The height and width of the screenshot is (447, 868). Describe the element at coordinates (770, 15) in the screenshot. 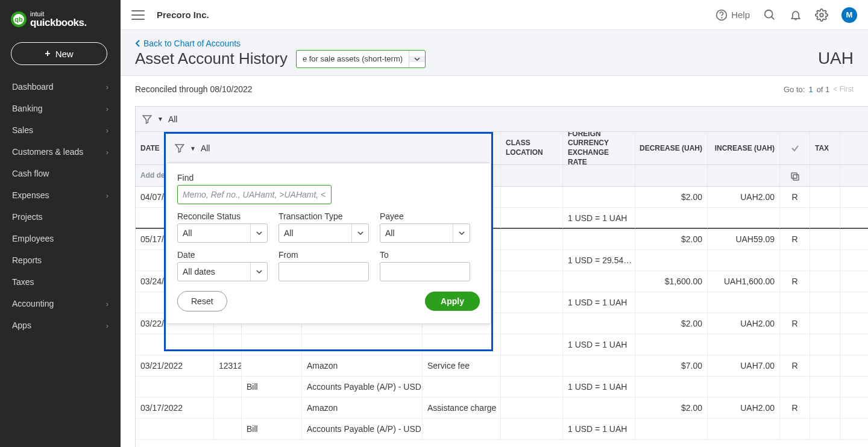

I see `search-icon` at that location.